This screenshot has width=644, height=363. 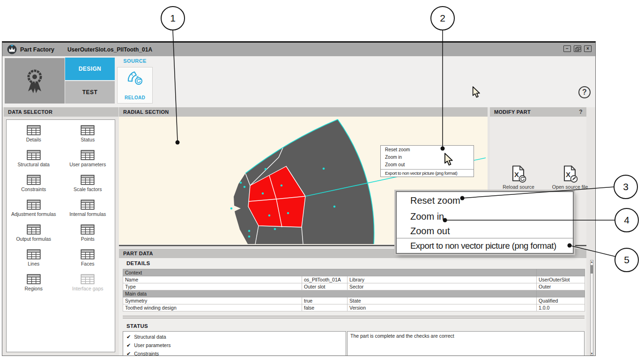 What do you see at coordinates (585, 92) in the screenshot?
I see `help-button: ?` at bounding box center [585, 92].